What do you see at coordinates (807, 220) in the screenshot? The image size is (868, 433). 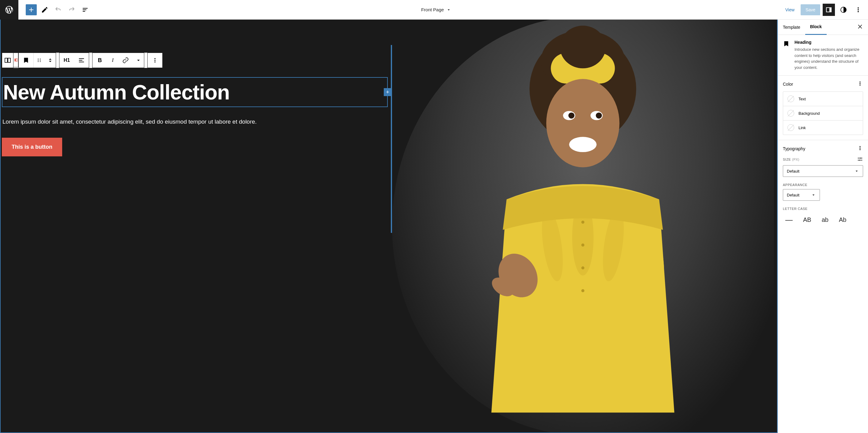 I see `letter-case-upper: AB` at bounding box center [807, 220].